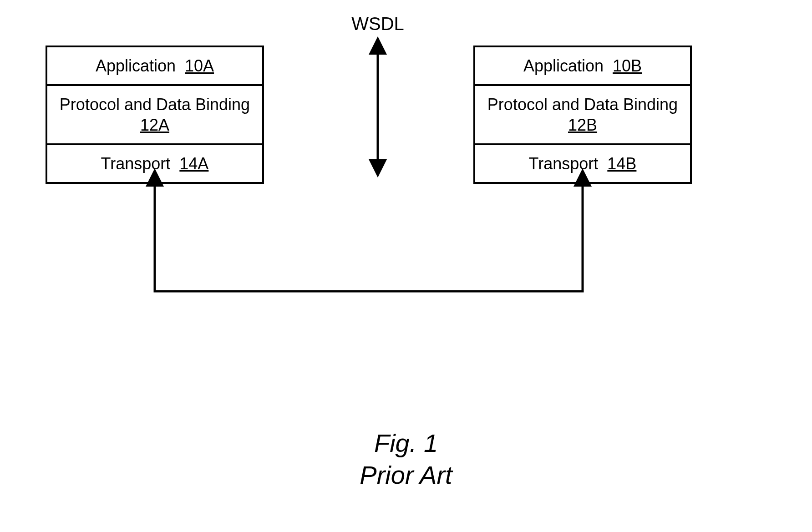  Describe the element at coordinates (627, 66) in the screenshot. I see `right-application-ref: 10B` at that location.